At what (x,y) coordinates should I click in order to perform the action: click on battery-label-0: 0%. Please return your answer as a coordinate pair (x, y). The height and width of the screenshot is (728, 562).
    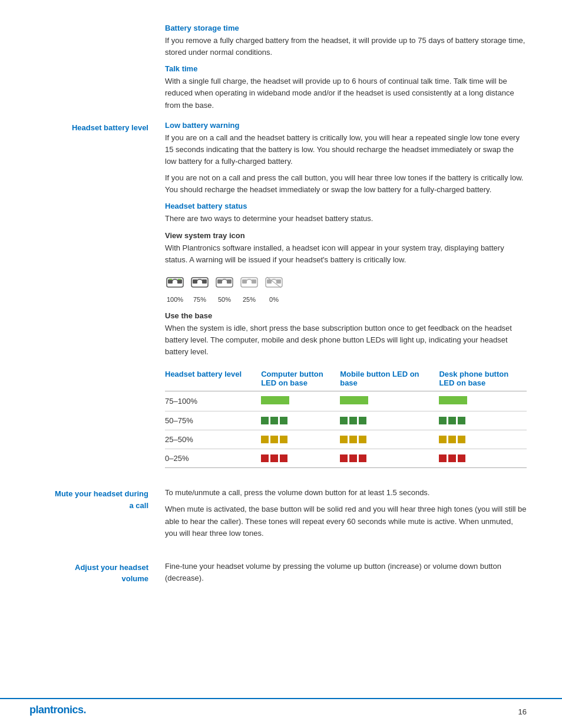
    Looking at the image, I should click on (274, 299).